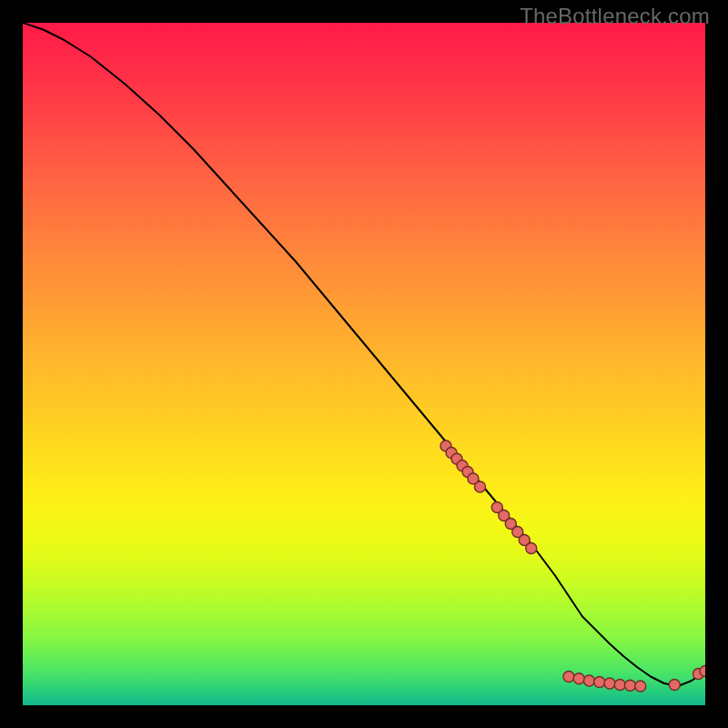 This screenshot has width=728, height=728. What do you see at coordinates (573, 566) in the screenshot?
I see `data-points-layer` at bounding box center [573, 566].